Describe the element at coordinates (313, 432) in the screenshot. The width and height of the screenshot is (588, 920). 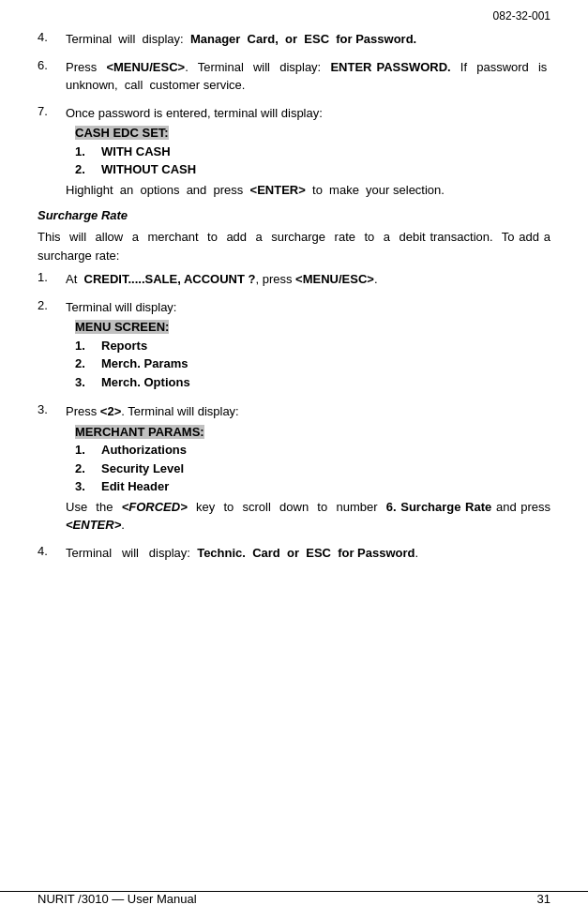
I see `merchant-params-label: MERCHANT PARAMS:` at that location.